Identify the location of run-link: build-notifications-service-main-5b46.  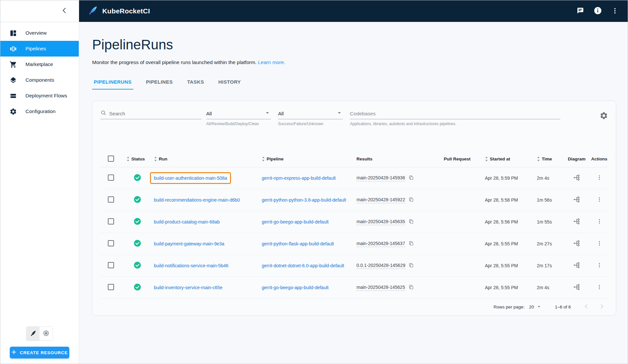
(191, 266).